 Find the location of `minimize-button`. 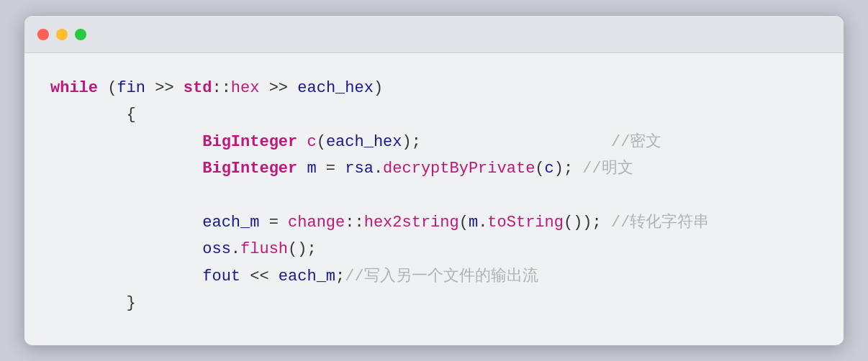

minimize-button is located at coordinates (62, 35).